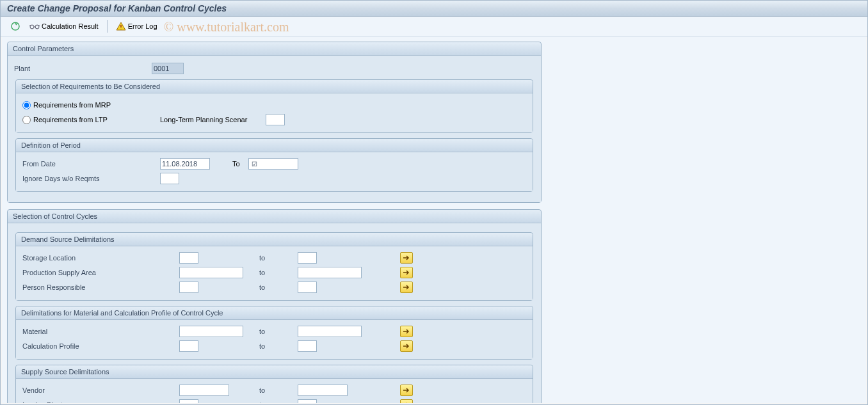 The width and height of the screenshot is (868, 405). I want to click on plant-input, so click(168, 68).